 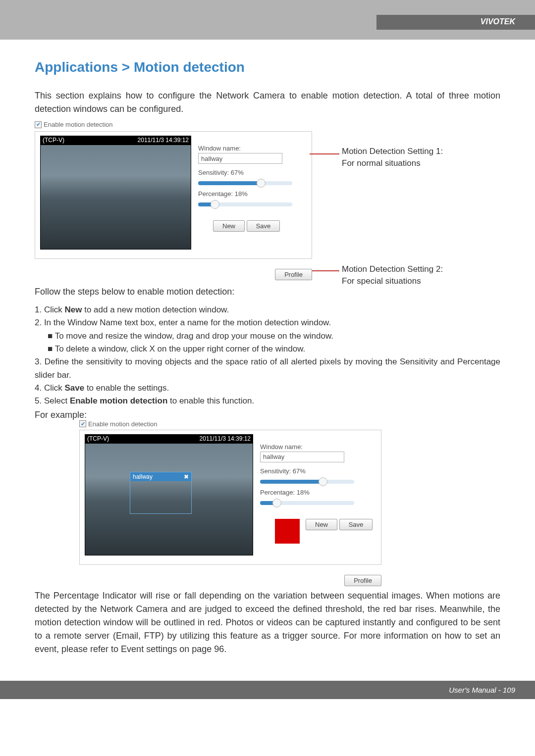 I want to click on percentage-label-1: Percentage: 18%, so click(x=253, y=194).